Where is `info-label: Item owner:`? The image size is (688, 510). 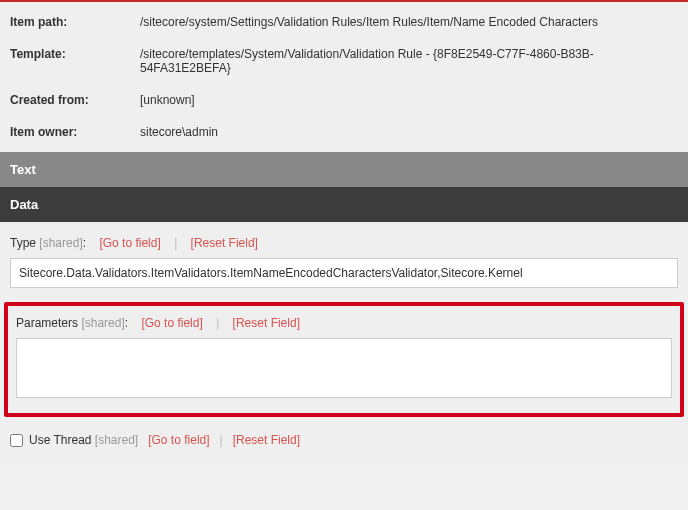 info-label: Item owner: is located at coordinates (75, 132).